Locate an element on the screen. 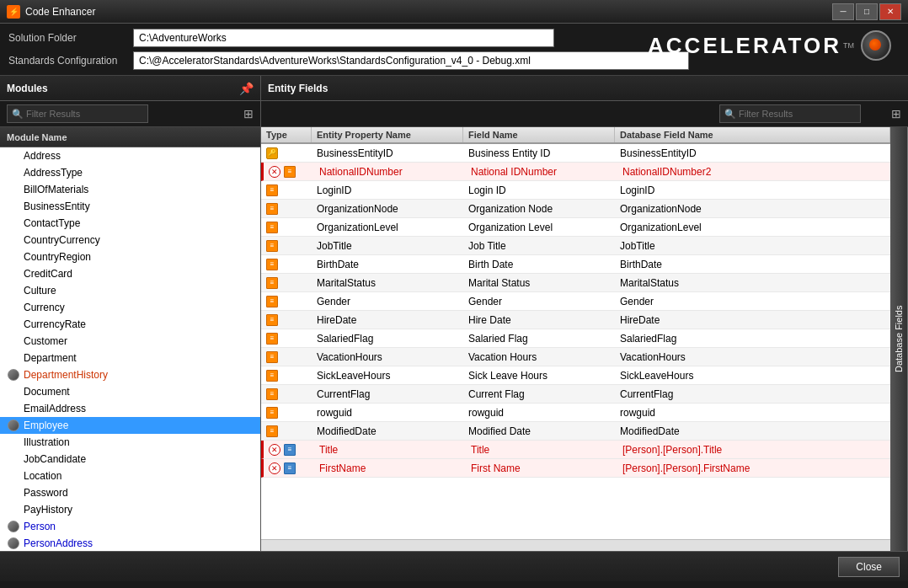 This screenshot has height=588, width=908. table-row: ≡ Gender Gender Gender is located at coordinates (576, 302).